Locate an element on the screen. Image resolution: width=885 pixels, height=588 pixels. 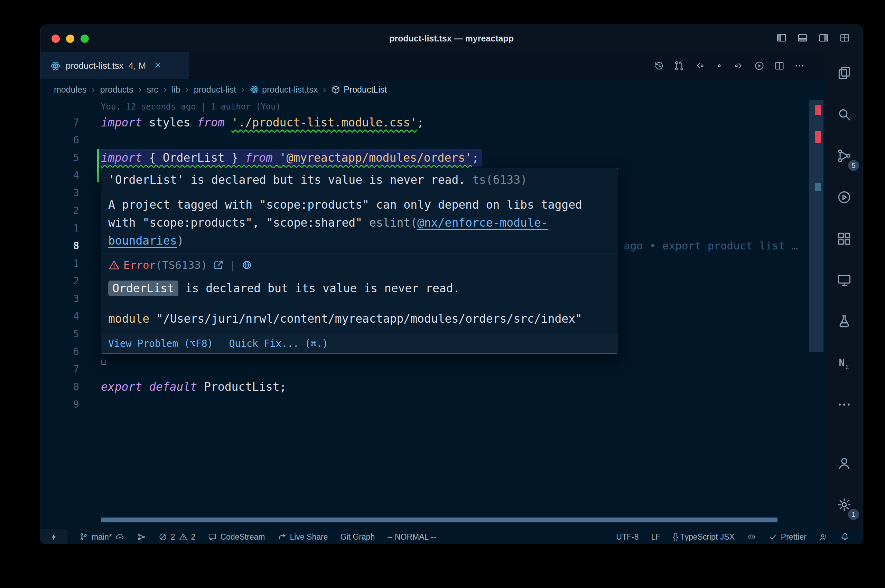
codestream-item: CodeStream is located at coordinates (236, 537).